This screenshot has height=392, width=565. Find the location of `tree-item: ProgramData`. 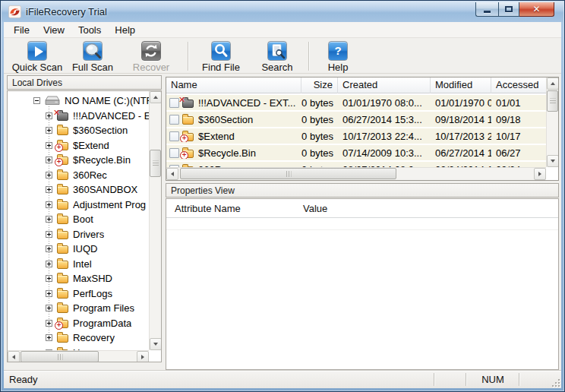

tree-item: ProgramData is located at coordinates (78, 324).